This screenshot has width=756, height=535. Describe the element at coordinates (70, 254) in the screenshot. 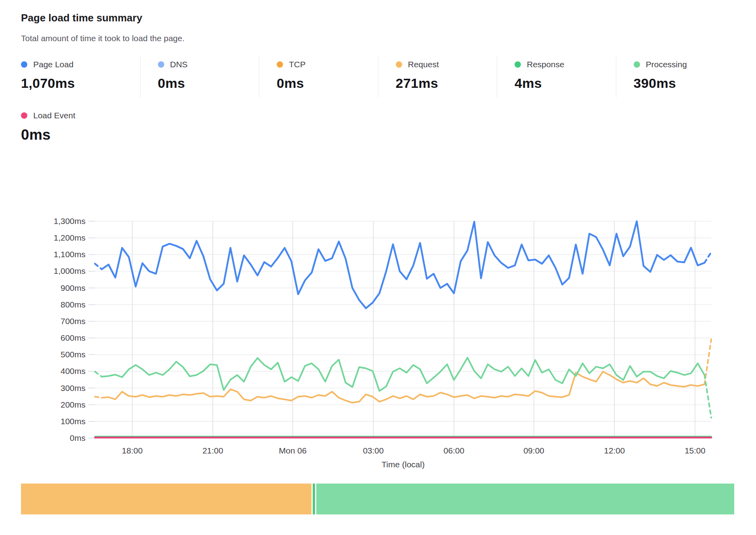

I see `svg-text: 1,100ms` at that location.